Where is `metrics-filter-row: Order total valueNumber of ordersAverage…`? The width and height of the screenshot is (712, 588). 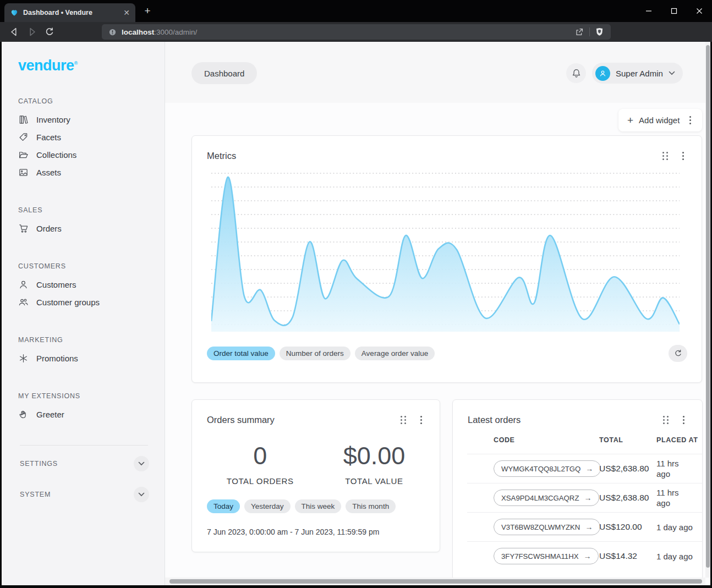
metrics-filter-row: Order total valueNumber of ordersAverage… is located at coordinates (447, 347).